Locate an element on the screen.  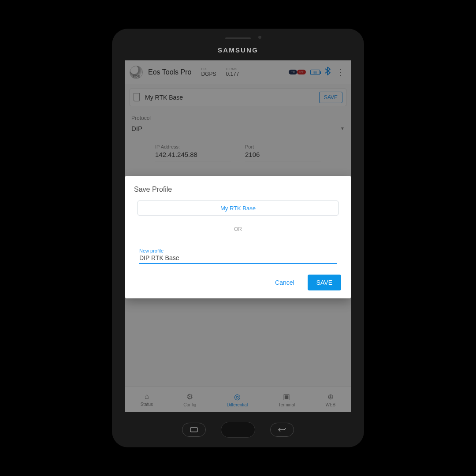
text-cursor is located at coordinates (180, 258).